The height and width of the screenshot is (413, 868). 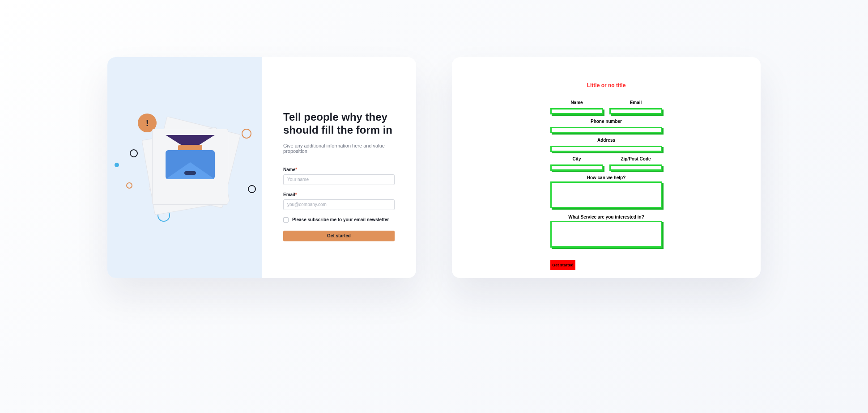 I want to click on good-form-heading: Tell people why they should fill the for…, so click(x=339, y=124).